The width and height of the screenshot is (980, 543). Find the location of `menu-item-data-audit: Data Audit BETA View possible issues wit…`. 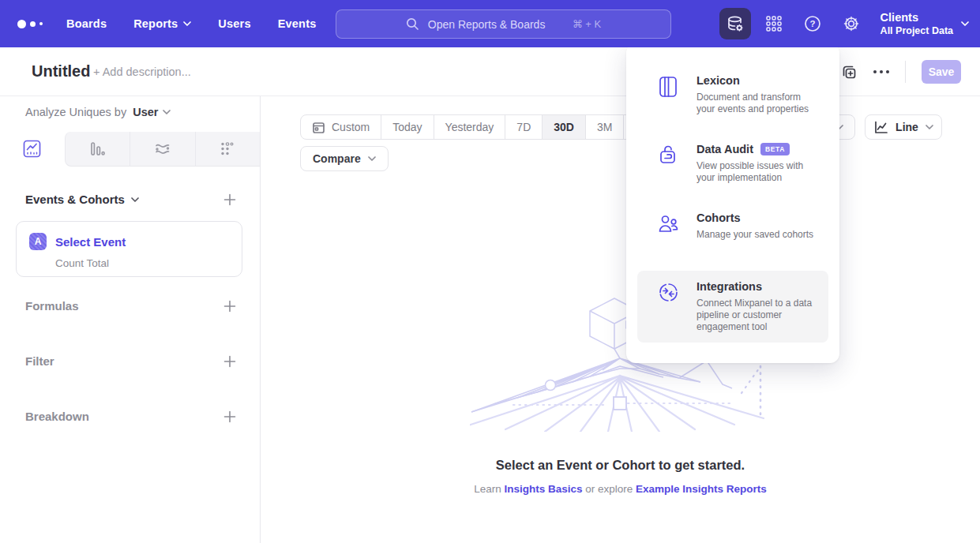

menu-item-data-audit: Data Audit BETA View possible issues wit… is located at coordinates (733, 163).